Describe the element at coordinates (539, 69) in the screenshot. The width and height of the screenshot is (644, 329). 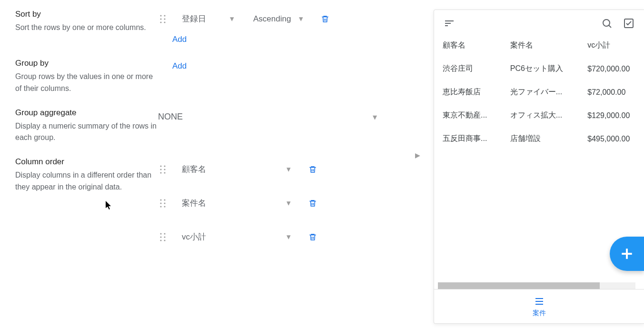
I see `table-row: 渋谷庄司 PC6セット購入 $720,000.00` at that location.